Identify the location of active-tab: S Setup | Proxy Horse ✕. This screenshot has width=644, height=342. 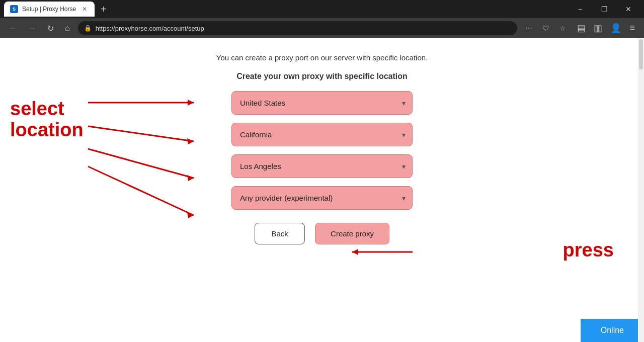
(49, 9).